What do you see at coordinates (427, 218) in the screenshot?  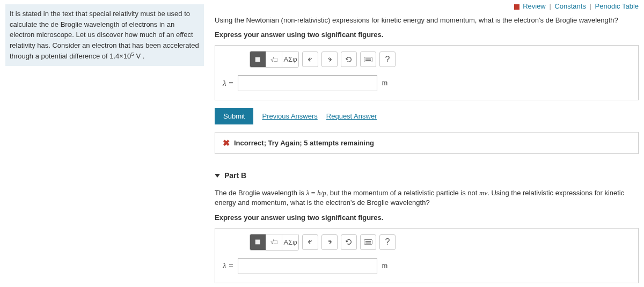 I see `part-b-instruction: Express your answer using two significan…` at bounding box center [427, 218].